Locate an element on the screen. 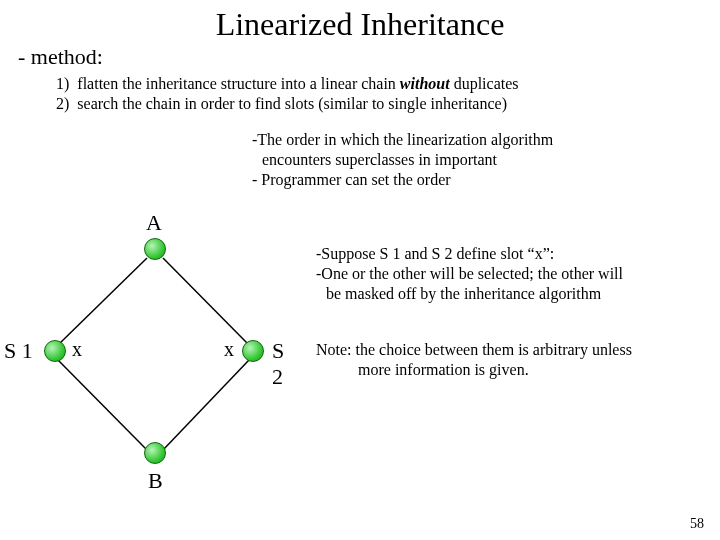  node-s1 is located at coordinates (55, 351).